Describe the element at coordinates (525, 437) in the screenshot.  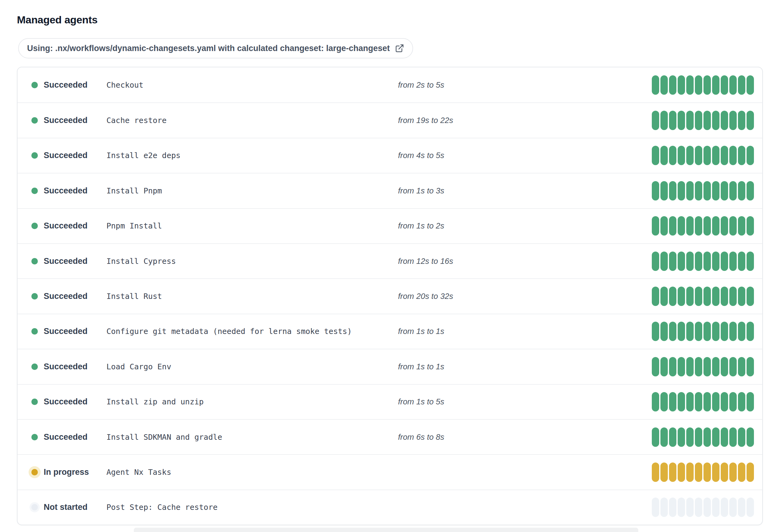
I see `step-duration: from 6s to 8s` at that location.